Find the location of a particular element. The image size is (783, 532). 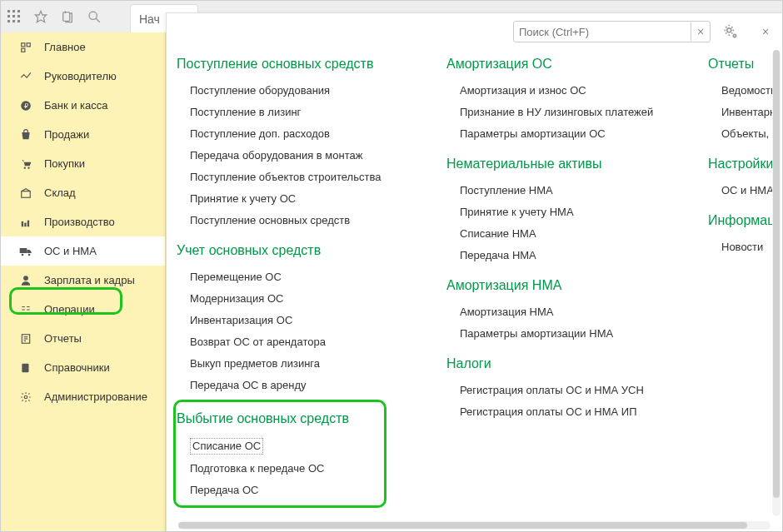

bag-icon is located at coordinates (26, 135).